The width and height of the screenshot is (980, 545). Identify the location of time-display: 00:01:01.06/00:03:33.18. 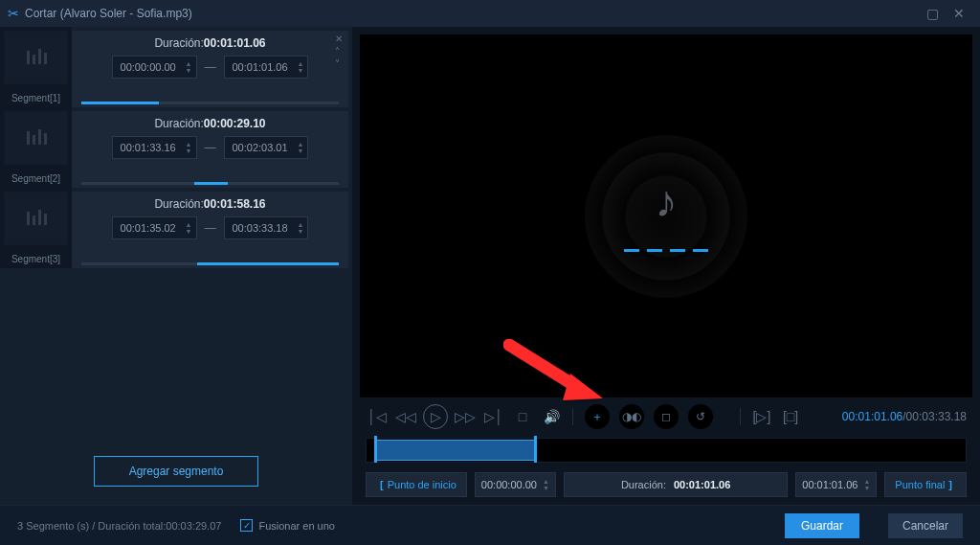
(904, 417).